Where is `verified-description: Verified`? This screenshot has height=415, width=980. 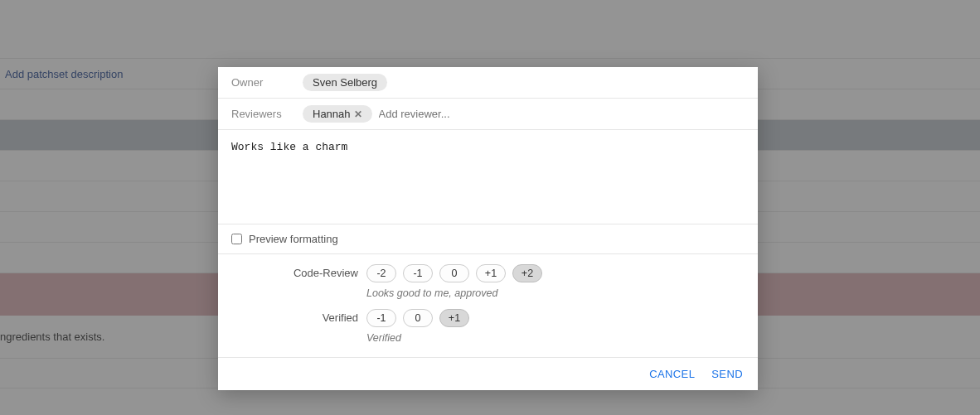
verified-description: Verified is located at coordinates (555, 338).